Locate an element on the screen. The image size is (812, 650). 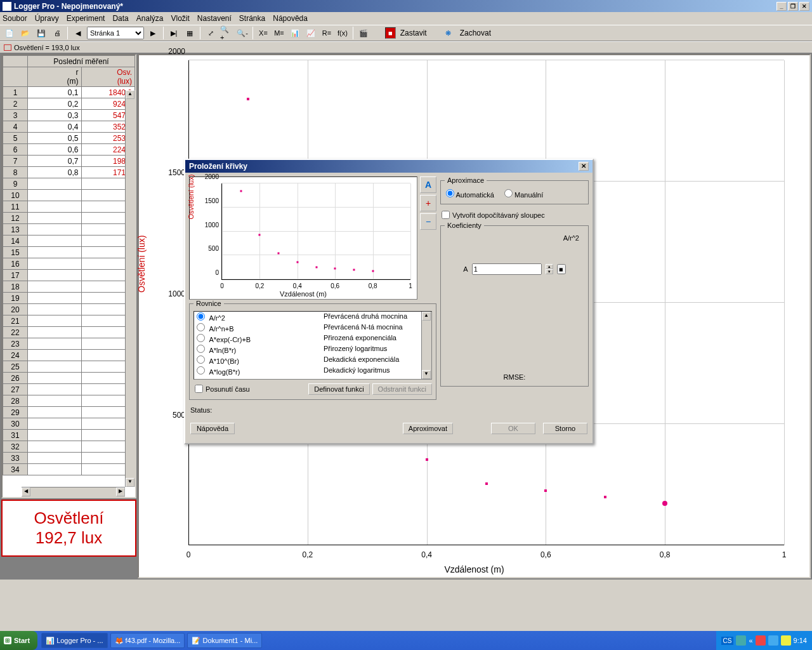
table-row: 16 is located at coordinates (69, 264).